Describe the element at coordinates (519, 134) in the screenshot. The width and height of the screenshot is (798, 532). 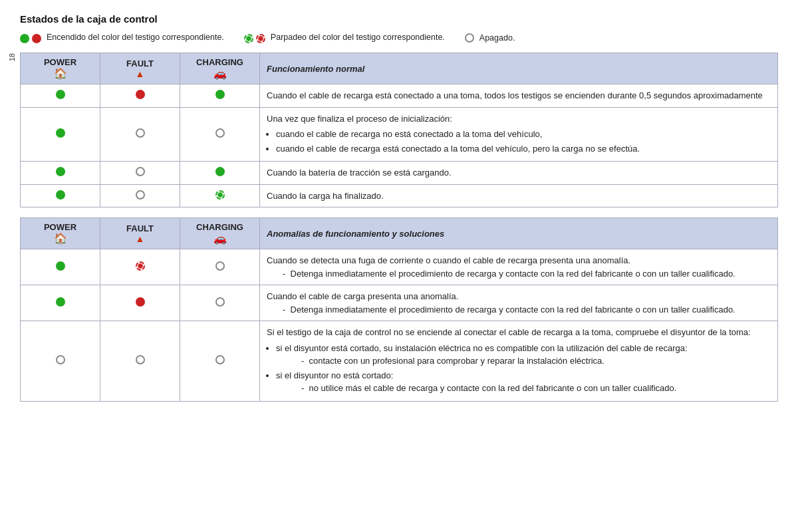
I see `desc-cell: Una vez que finaliza el proceso de inici…` at that location.